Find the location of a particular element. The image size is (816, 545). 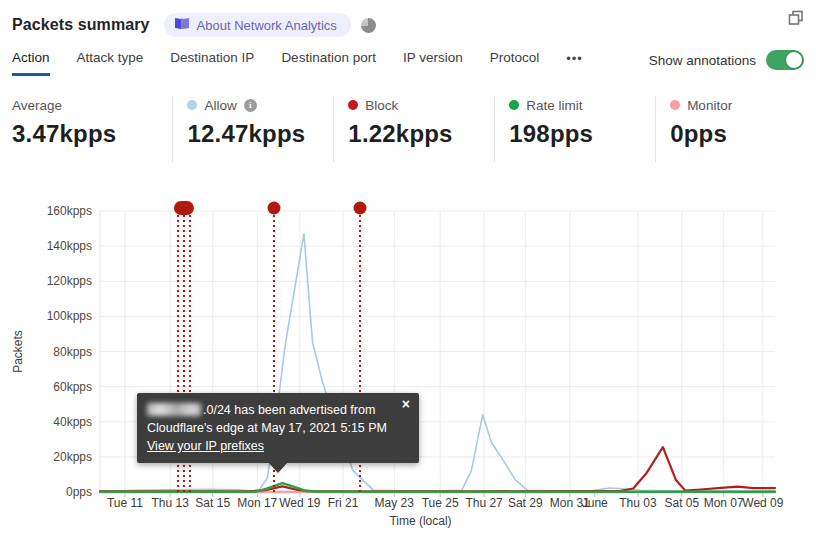

svg-text: Sat 29 is located at coordinates (526, 503).